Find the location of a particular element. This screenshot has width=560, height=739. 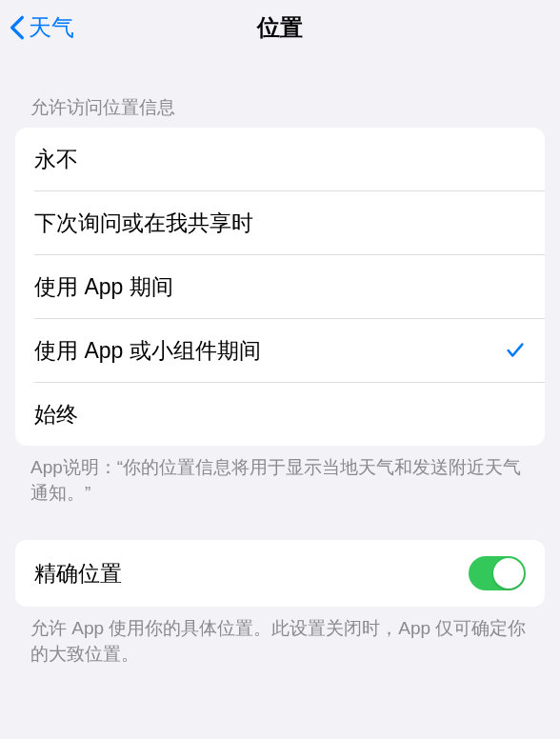

precise-location-toggle is located at coordinates (497, 573).